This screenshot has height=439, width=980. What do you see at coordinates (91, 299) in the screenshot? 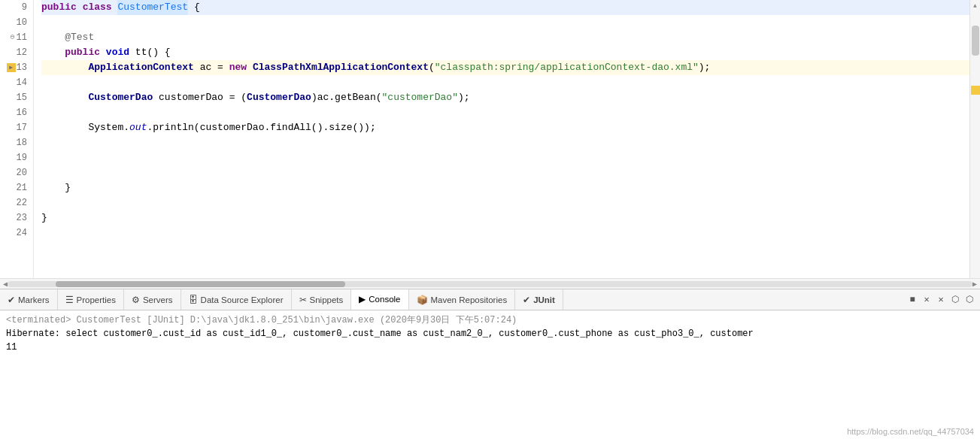
I see `tab-properties: ☰ Properties` at bounding box center [91, 299].